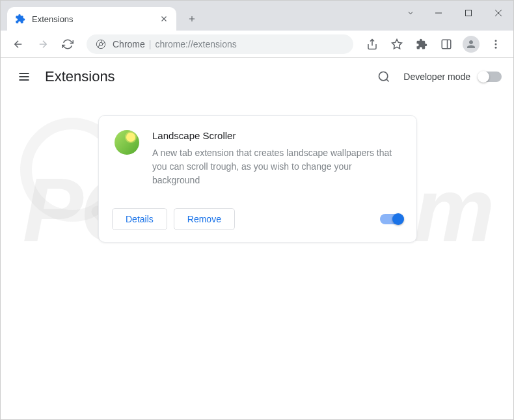  What do you see at coordinates (384, 77) in the screenshot?
I see `search-extensions-button` at bounding box center [384, 77].